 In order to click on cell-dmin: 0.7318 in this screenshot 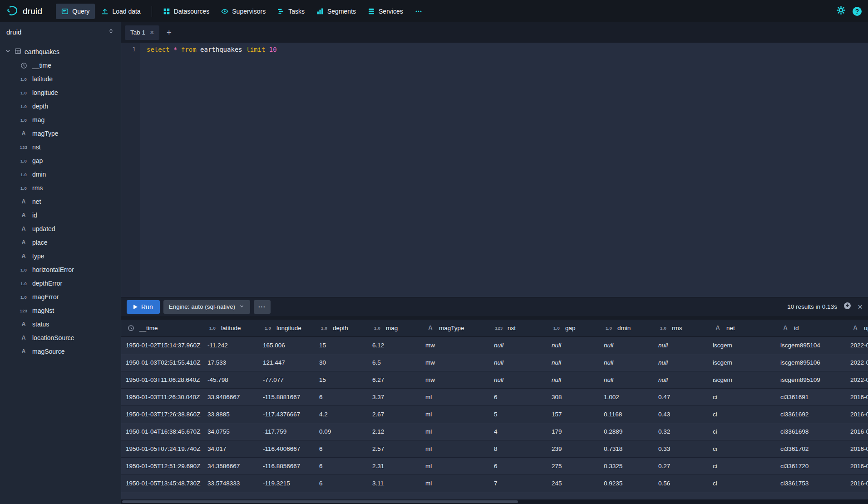, I will do `click(626, 449)`.